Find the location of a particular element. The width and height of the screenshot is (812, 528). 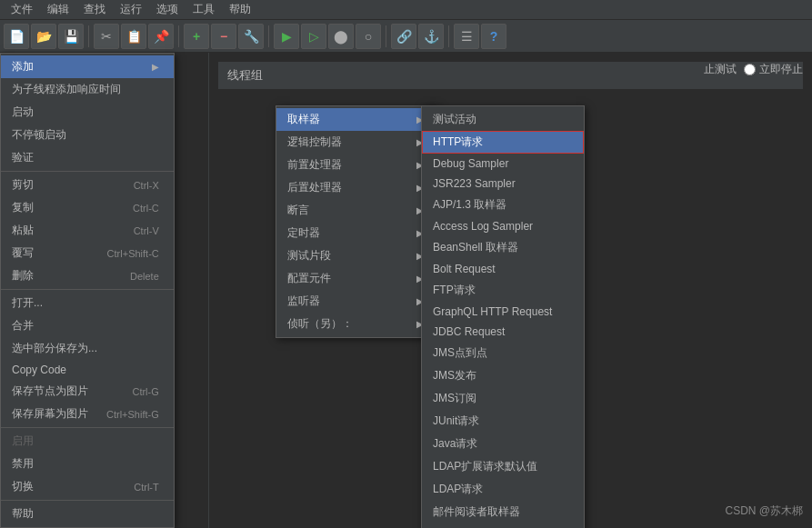

menu-save-node-img: 保存节点为图片 Ctrl-G is located at coordinates (87, 391).